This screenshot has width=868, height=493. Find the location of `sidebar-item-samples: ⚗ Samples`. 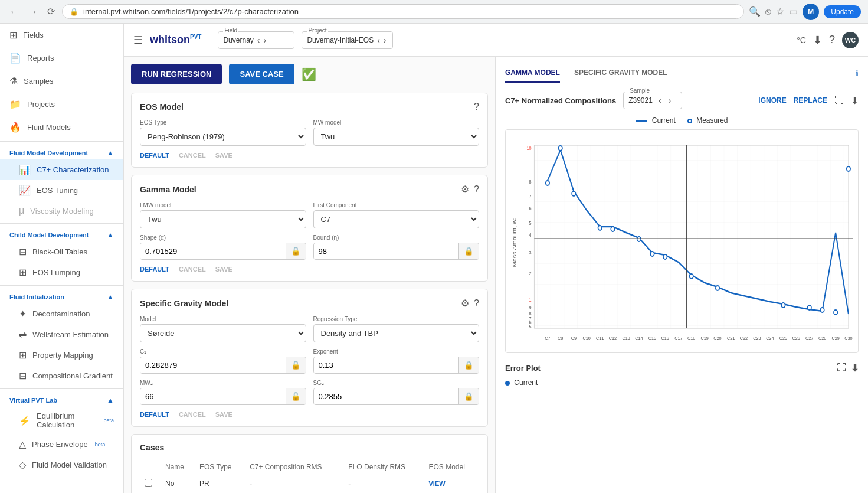

sidebar-item-samples: ⚗ Samples is located at coordinates (61, 81).